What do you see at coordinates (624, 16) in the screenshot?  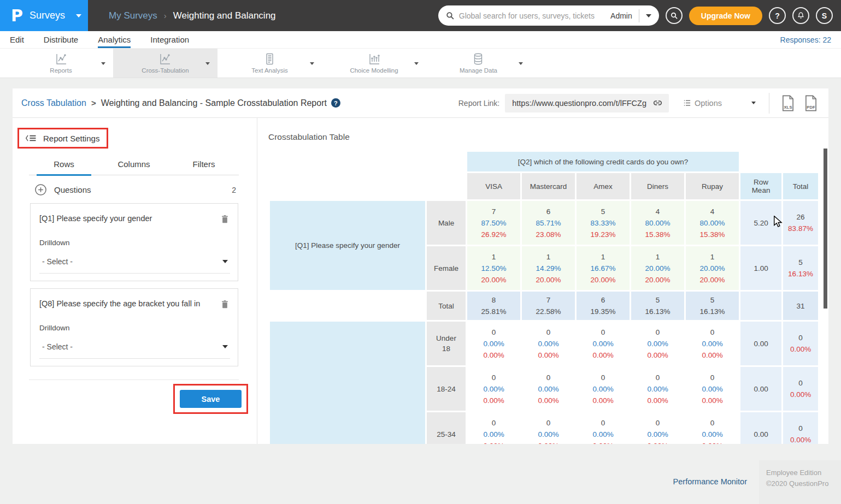 I see `search-scope: Admin` at bounding box center [624, 16].